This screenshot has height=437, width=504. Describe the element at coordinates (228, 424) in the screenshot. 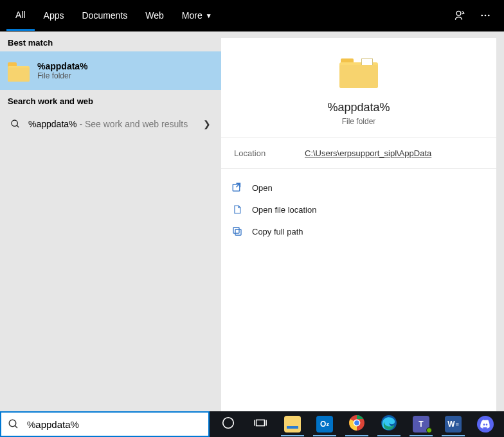

I see `cortana-icon` at that location.